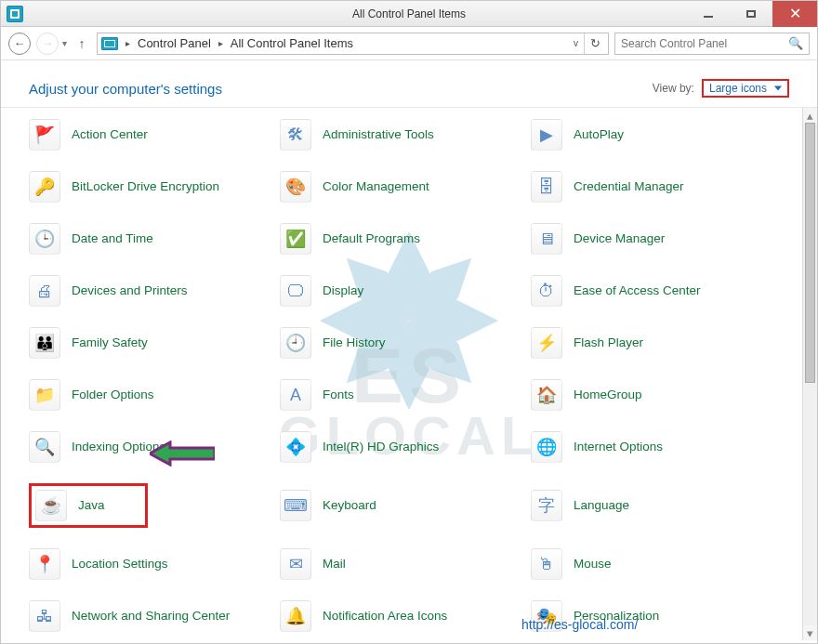 Image resolution: width=818 pixels, height=644 pixels. Describe the element at coordinates (20, 44) in the screenshot. I see `back-button: ←` at that location.